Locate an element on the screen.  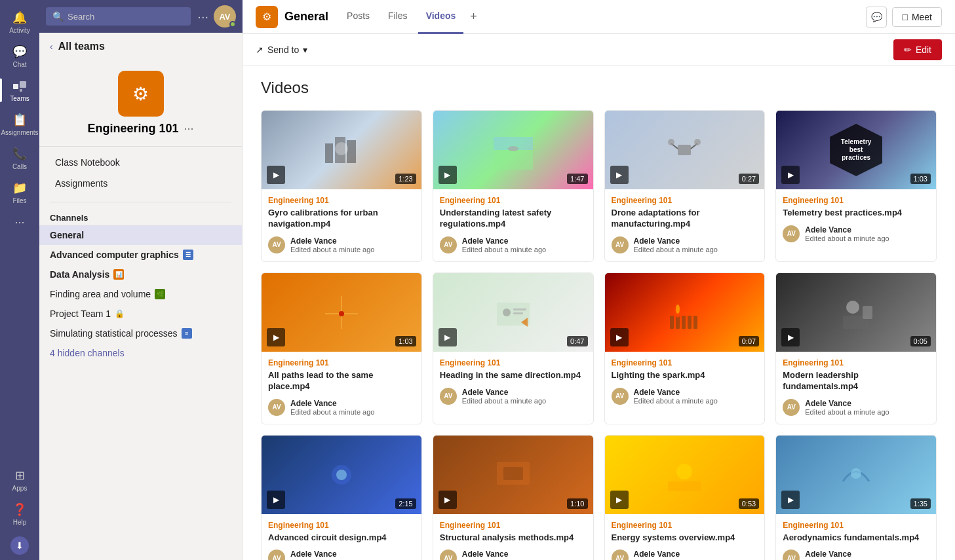
duration-7: 0:07 is located at coordinates (749, 341).